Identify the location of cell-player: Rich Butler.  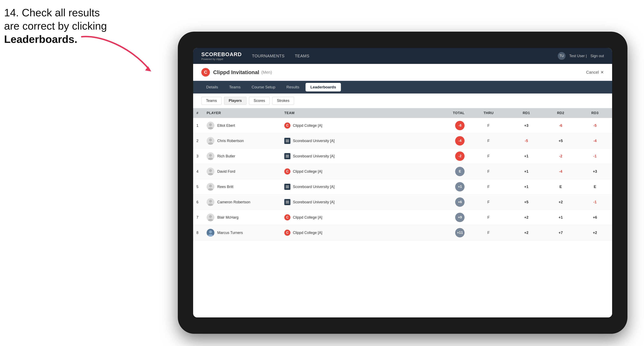
(242, 156).